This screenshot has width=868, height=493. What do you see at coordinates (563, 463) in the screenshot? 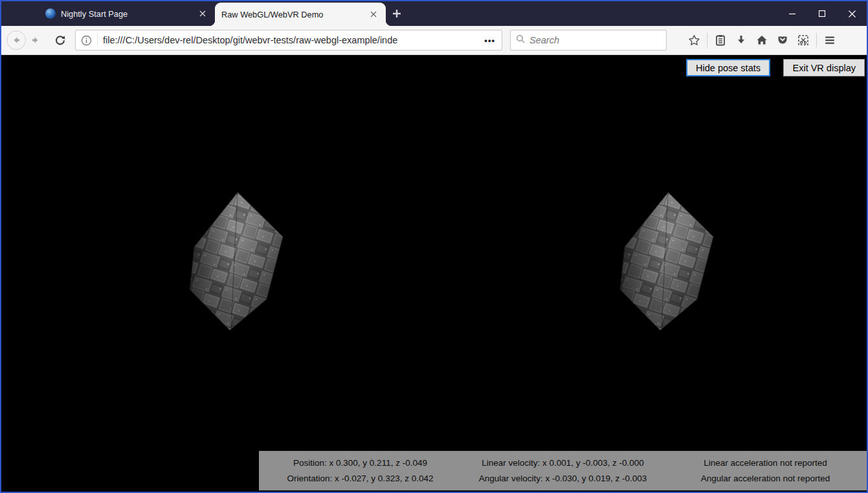
I see `linear-velocity-stat: Linear velocity: x 0.001, y -0.003, z -0…` at bounding box center [563, 463].